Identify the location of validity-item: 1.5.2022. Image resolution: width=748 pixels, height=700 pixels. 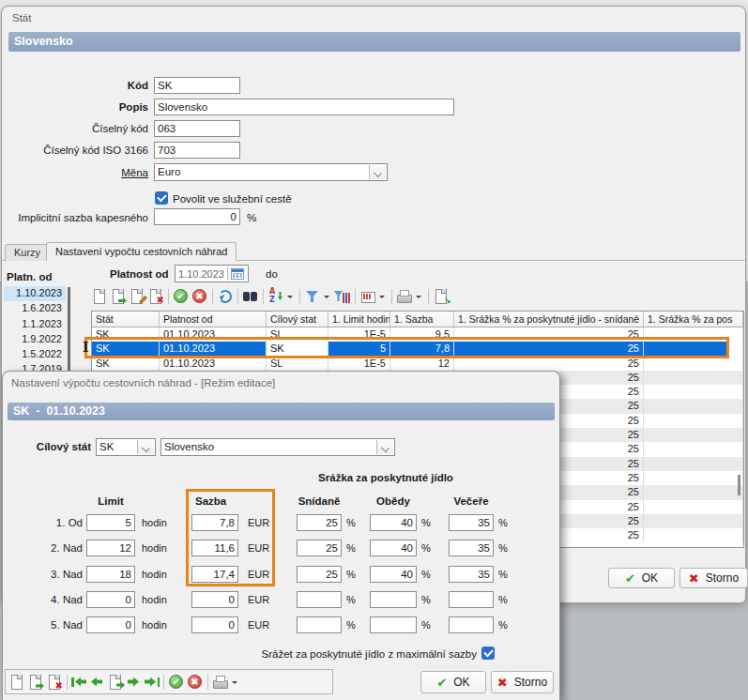
(35, 355).